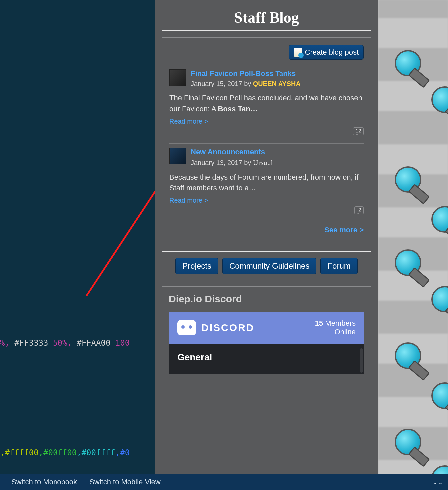  Describe the element at coordinates (65, 343) in the screenshot. I see `code-line-1: %, #FF3333 50%, #FFAA00 100` at that location.